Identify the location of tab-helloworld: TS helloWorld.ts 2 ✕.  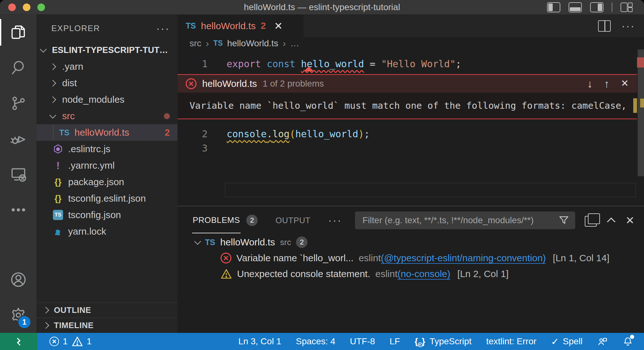
(241, 26).